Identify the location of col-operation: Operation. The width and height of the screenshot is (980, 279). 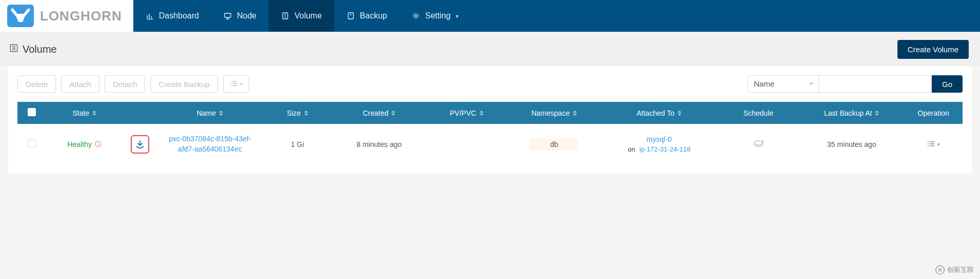
(933, 113).